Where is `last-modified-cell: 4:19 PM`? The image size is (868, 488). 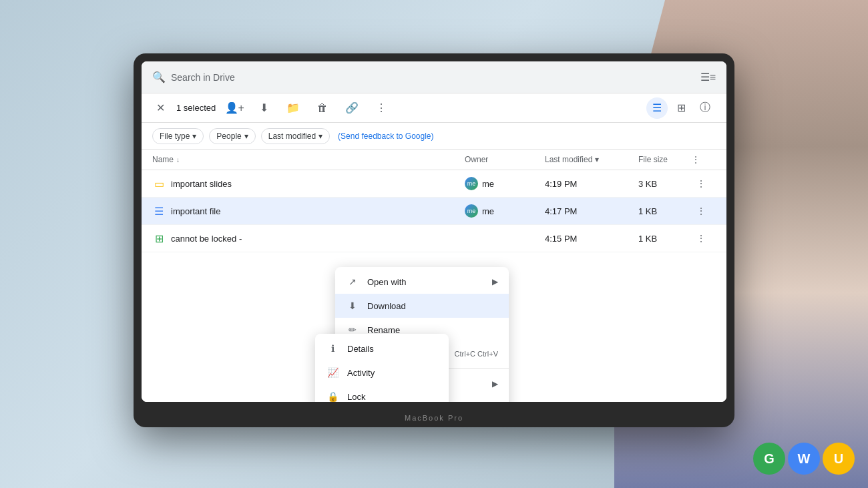
last-modified-cell: 4:19 PM is located at coordinates (592, 184).